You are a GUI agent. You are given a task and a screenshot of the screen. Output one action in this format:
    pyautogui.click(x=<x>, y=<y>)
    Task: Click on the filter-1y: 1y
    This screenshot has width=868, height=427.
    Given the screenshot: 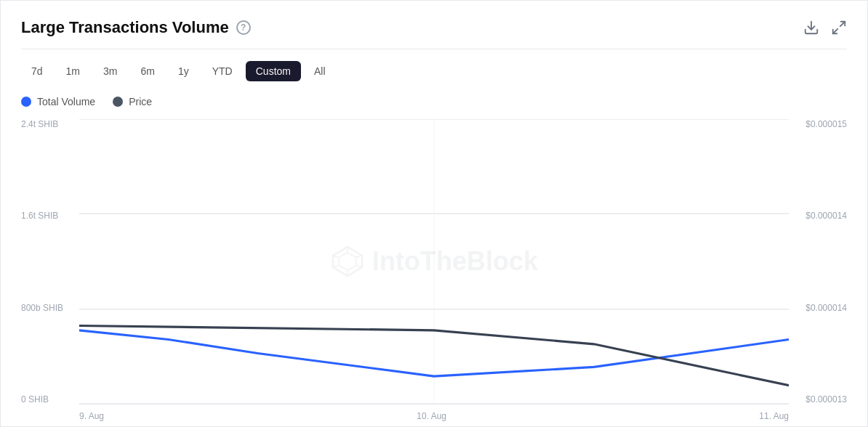 What is the action you would take?
    pyautogui.click(x=183, y=71)
    